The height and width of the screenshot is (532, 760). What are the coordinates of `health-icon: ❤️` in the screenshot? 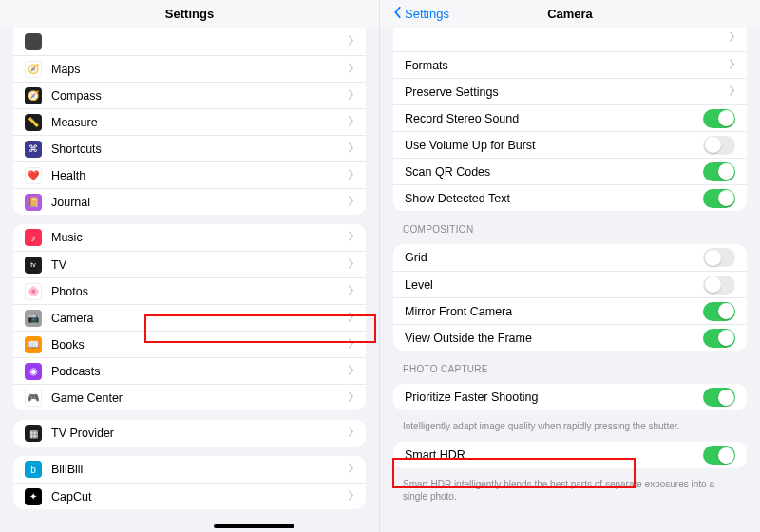 It's located at (33, 176).